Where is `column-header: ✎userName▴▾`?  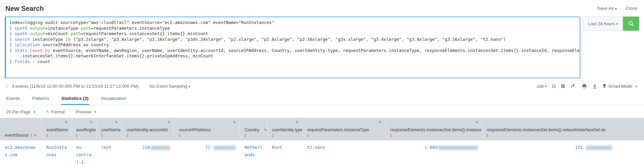 column-header: ✎userName▴▾ is located at coordinates (109, 129).